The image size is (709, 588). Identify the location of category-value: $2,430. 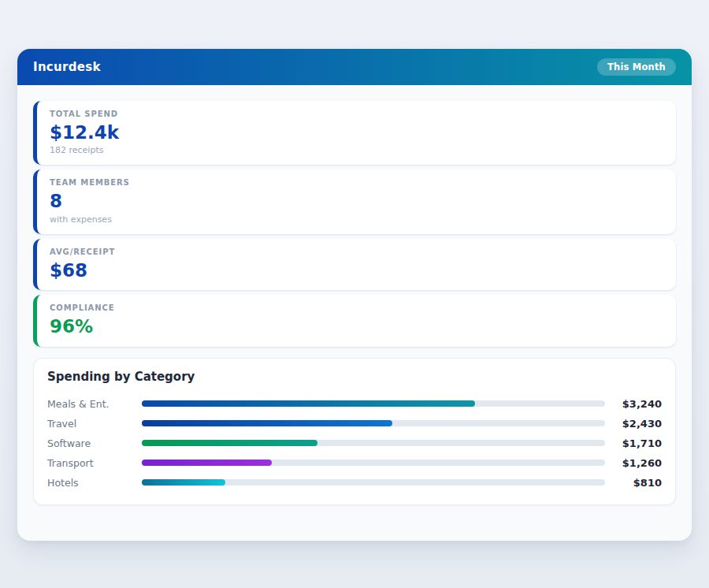
(633, 424).